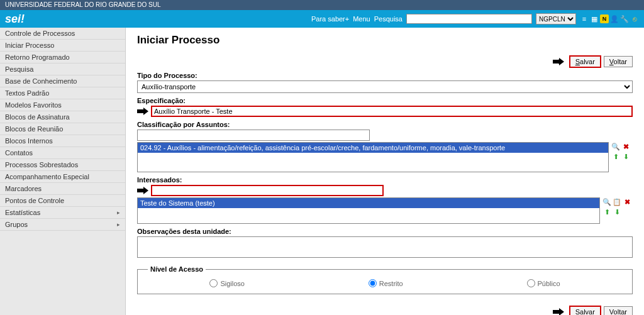  What do you see at coordinates (584, 19) in the screenshot?
I see `list-icon: ≡` at bounding box center [584, 19].